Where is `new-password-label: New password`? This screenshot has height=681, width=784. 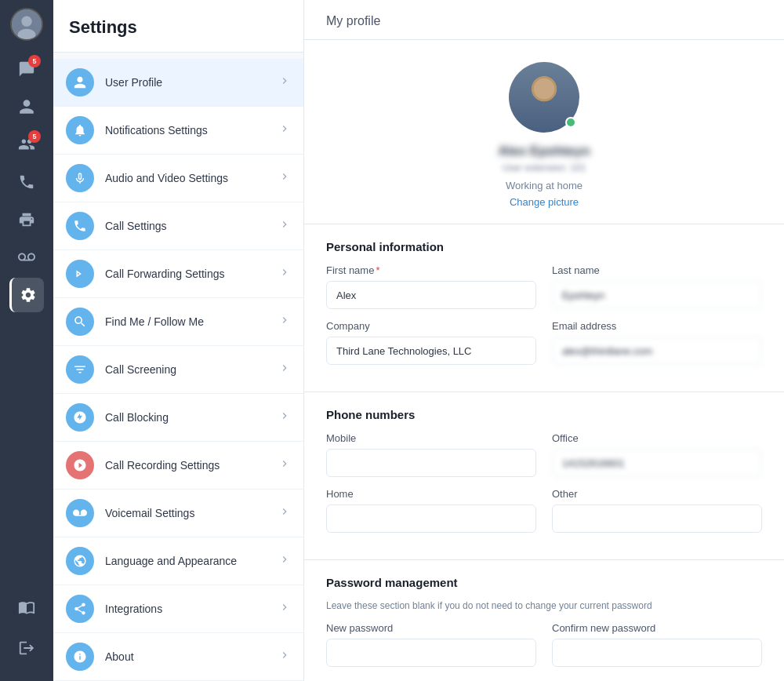
new-password-label: New password is located at coordinates (431, 628).